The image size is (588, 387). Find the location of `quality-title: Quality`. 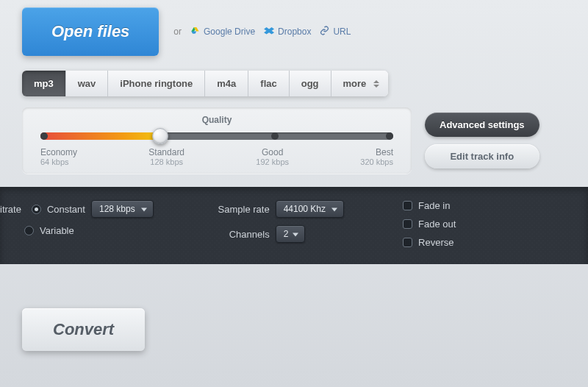

quality-title: Quality is located at coordinates (217, 120).